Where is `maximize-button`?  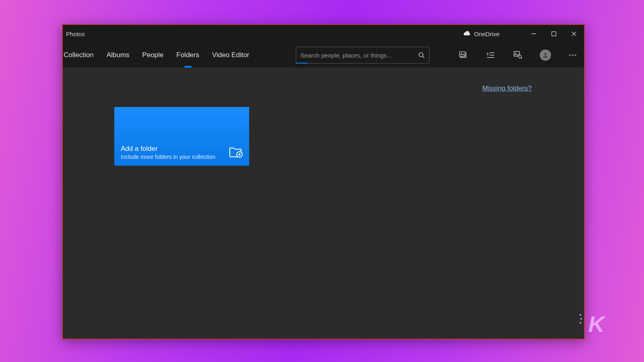
maximize-button is located at coordinates (554, 34).